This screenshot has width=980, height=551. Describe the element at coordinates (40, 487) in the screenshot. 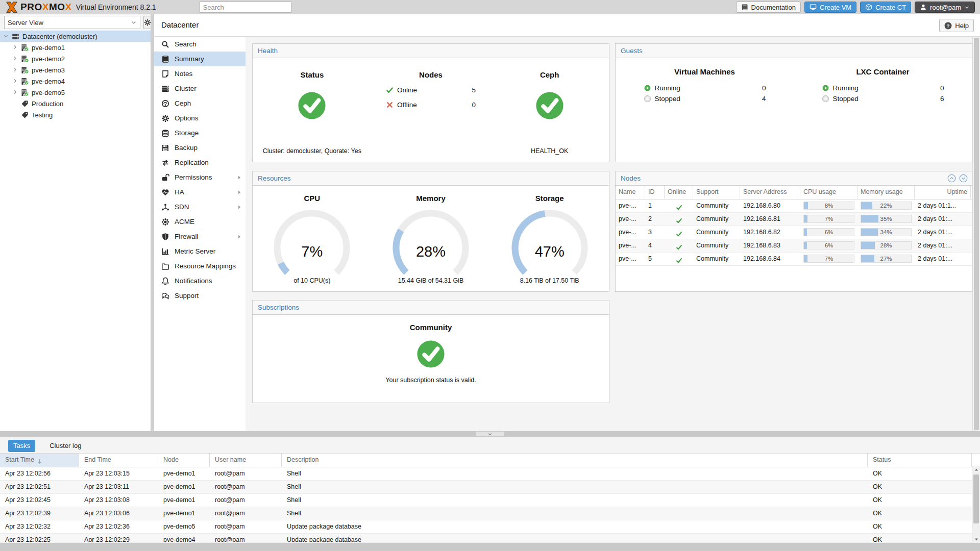

I see `task-start-time: Apr 23 12:02:51` at that location.